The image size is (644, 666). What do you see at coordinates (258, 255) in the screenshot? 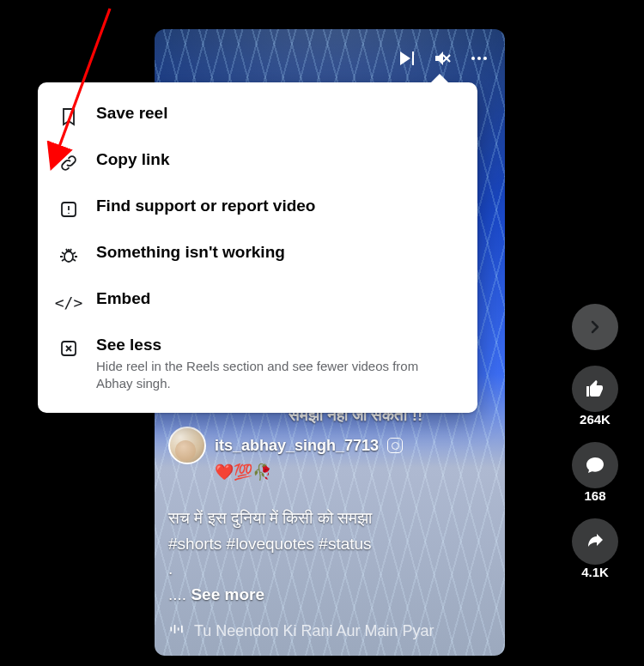
I see `menu-item-bug: Something isn't working` at bounding box center [258, 255].